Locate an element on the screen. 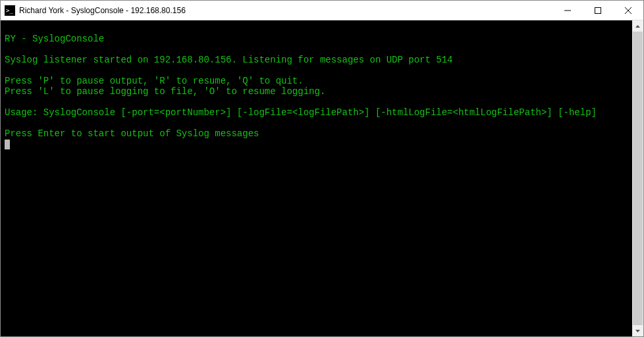 This screenshot has width=644, height=337. console-cursor-line is located at coordinates (316, 144).